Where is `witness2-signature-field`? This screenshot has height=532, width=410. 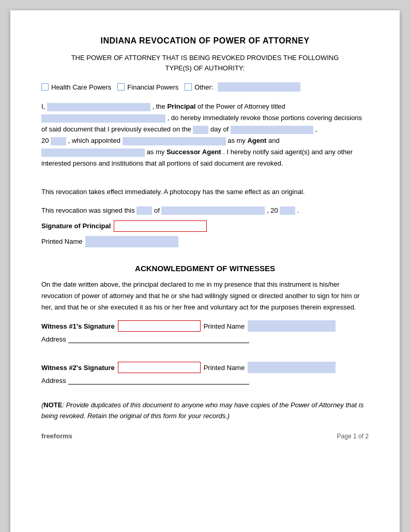
witness2-signature-field is located at coordinates (159, 367).